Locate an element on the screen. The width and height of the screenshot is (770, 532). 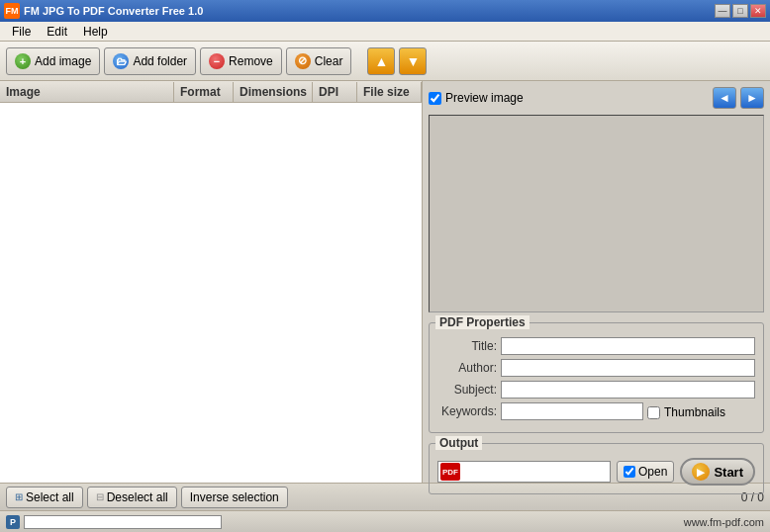
preview-header: Preview image ◄ ► is located at coordinates (596, 98).